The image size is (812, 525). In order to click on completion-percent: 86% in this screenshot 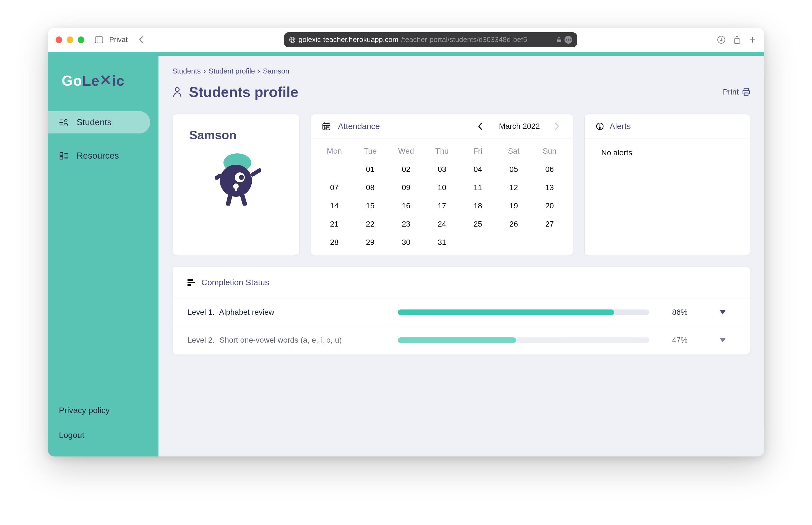, I will do `click(680, 312)`.